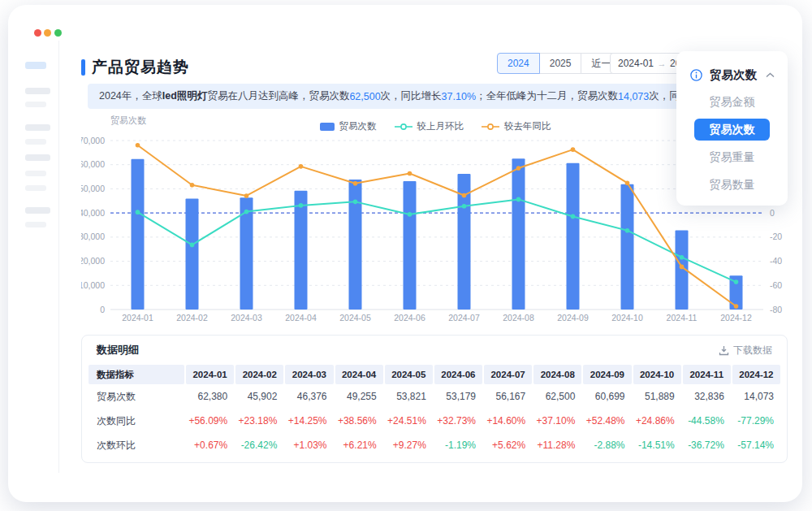 The image size is (812, 511). Describe the element at coordinates (706, 396) in the screenshot. I see `table-cell: 32,836` at that location.